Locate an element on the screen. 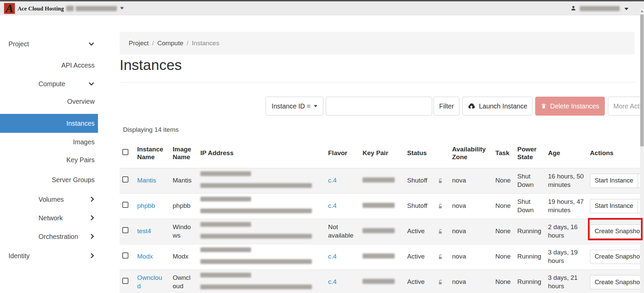  sidebar-item-label: Key Pairs is located at coordinates (80, 160).